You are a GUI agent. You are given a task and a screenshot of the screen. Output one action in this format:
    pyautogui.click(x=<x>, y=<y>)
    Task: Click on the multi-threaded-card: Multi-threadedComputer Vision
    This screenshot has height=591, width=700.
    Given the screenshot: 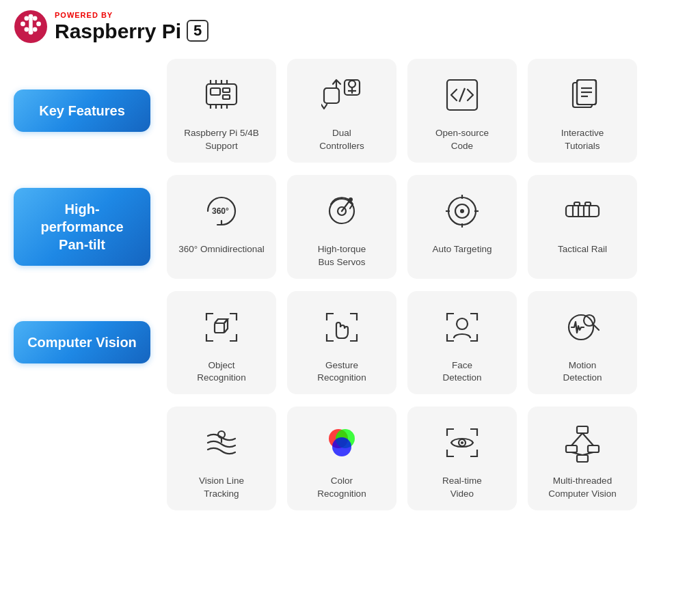 What is the action you would take?
    pyautogui.click(x=582, y=458)
    